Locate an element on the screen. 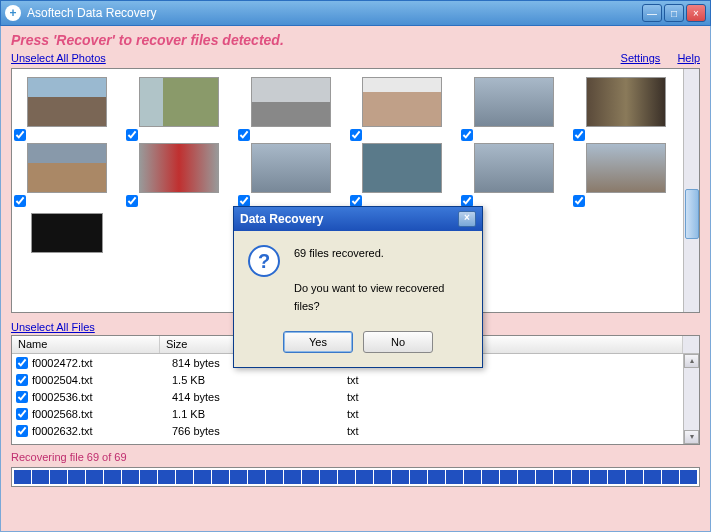 The height and width of the screenshot is (532, 711). yes-button: Yes is located at coordinates (318, 342).